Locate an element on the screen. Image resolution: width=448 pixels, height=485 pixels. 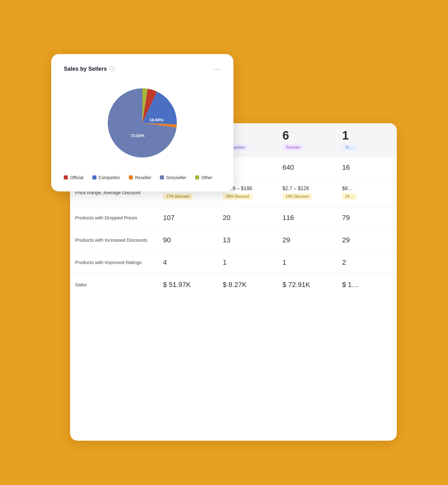
dot-official is located at coordinates (66, 177).